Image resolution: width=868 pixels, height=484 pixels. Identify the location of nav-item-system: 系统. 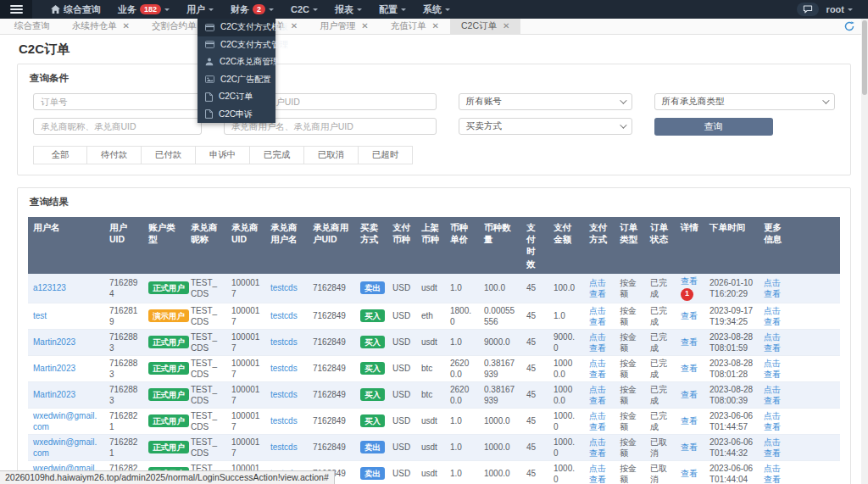
(437, 9).